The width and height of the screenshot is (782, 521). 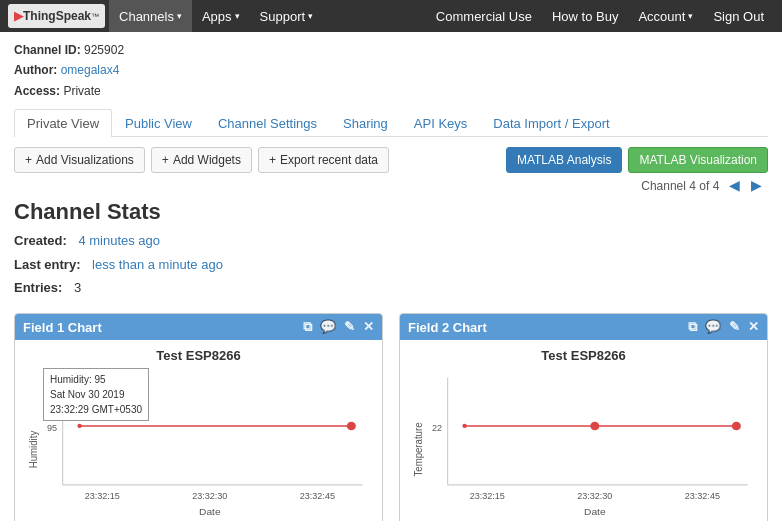 I want to click on plus-icon-widget: +, so click(x=166, y=160).